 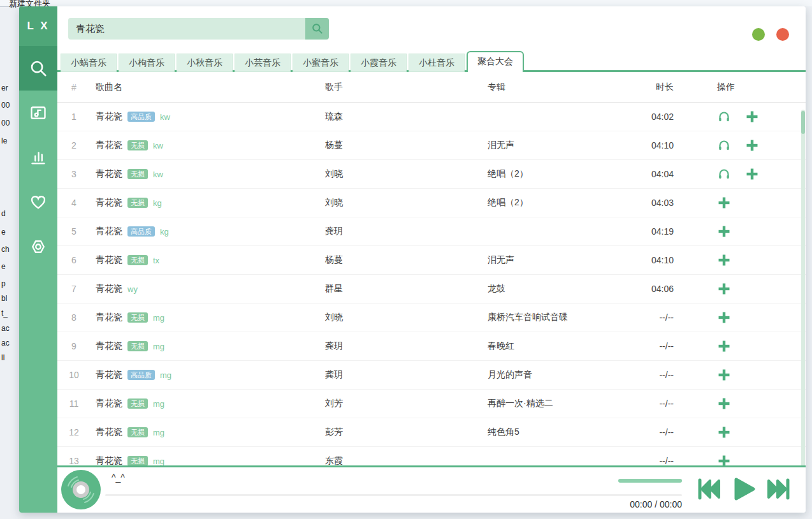 I want to click on song-name-cell: 青花瓷无损tx, so click(x=208, y=260).